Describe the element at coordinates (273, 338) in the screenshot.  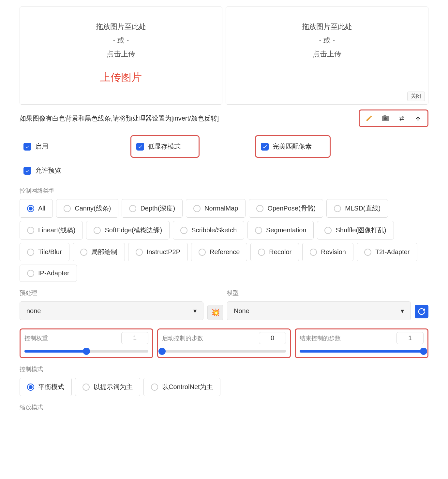
I see `slider-start-value: 0` at that location.